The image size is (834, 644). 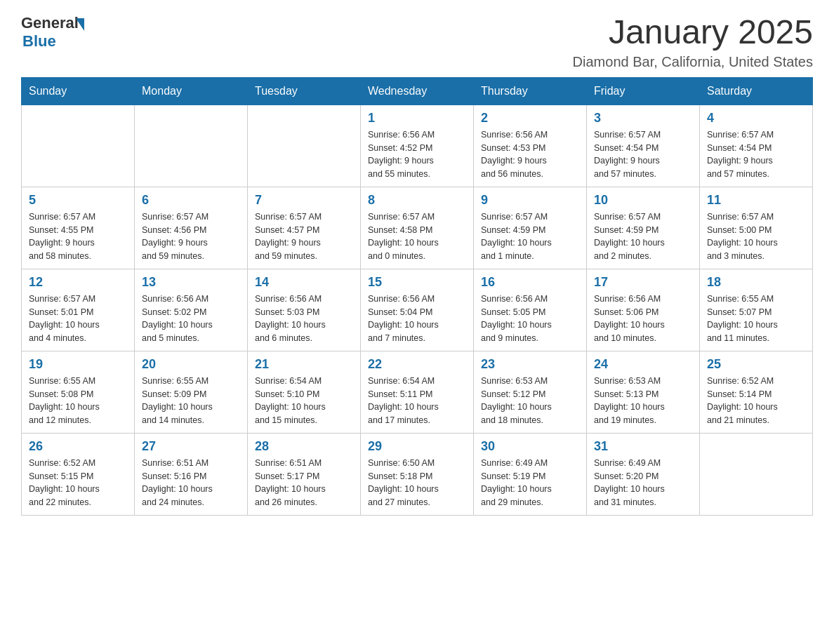 I want to click on day-number: 9, so click(x=530, y=201).